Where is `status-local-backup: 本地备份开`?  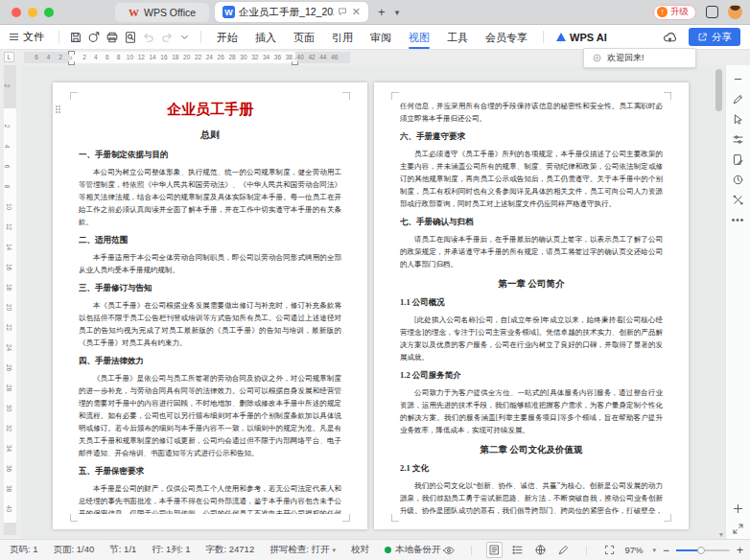 status-local-backup: 本地备份开 is located at coordinates (412, 550).